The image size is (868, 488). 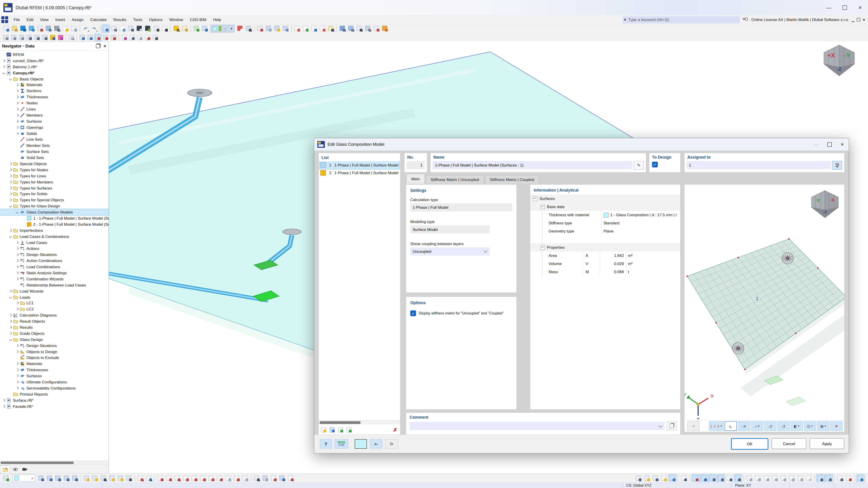 I want to click on building-story-icon: ▼, so click(x=368, y=29).